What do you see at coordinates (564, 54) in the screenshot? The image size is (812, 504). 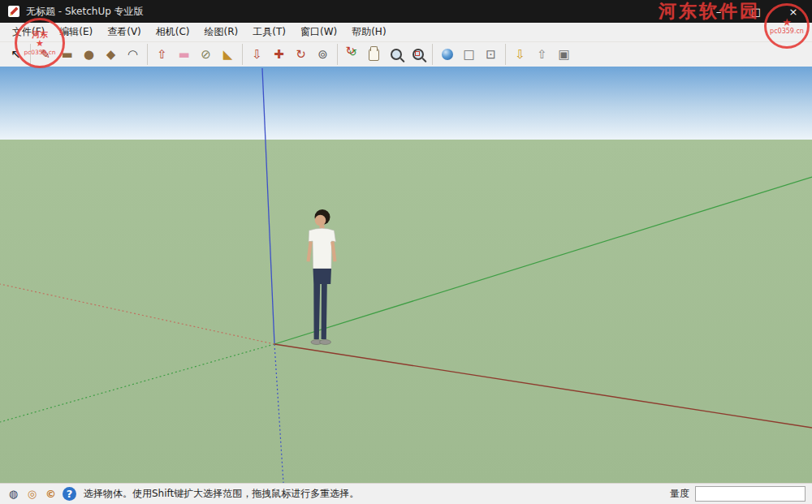 I see `components-icon: ▣` at bounding box center [564, 54].